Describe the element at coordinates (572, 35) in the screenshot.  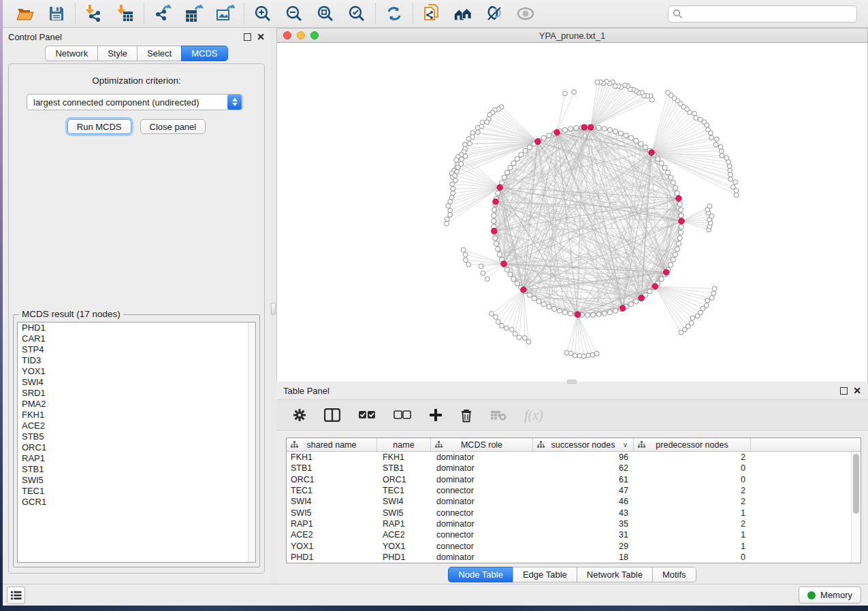
I see `network-window-titlebar: YPA_prune.txt_1` at that location.